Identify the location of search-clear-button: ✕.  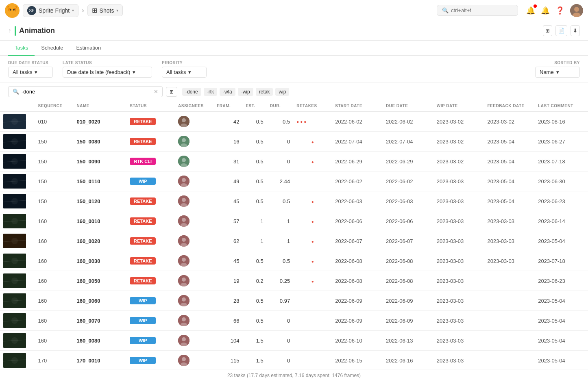
(156, 92).